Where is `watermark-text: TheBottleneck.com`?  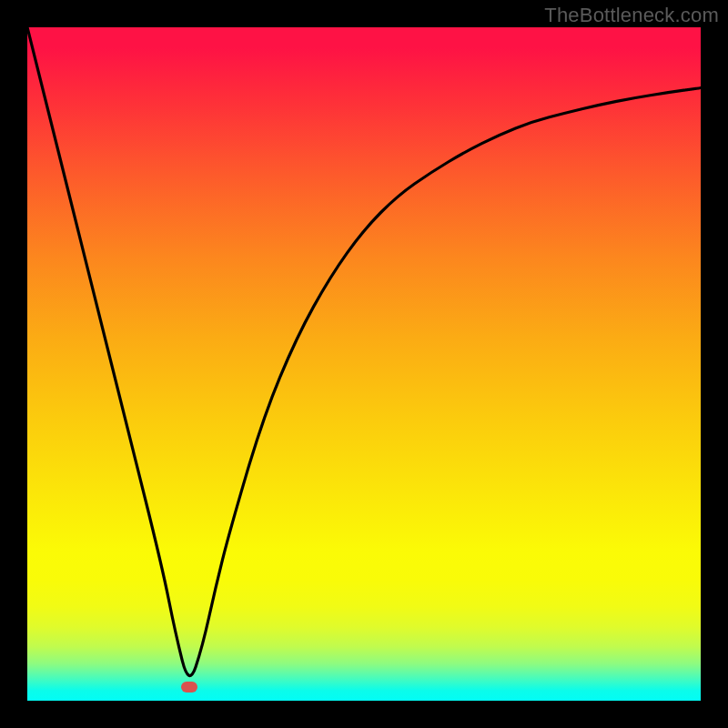 watermark-text: TheBottleneck.com is located at coordinates (632, 15).